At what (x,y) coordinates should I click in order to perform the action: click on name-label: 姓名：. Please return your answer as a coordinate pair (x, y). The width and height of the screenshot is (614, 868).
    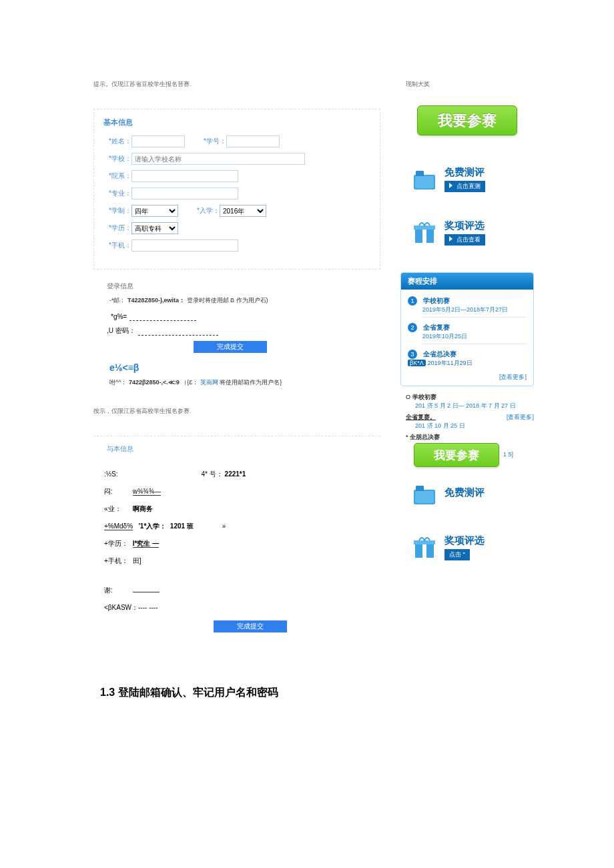
    Looking at the image, I should click on (117, 141).